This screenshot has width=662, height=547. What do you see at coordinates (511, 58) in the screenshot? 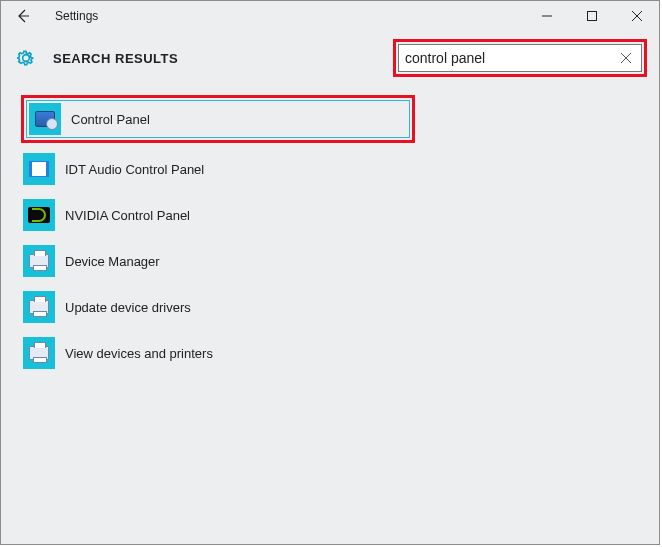
I see `search-input` at bounding box center [511, 58].